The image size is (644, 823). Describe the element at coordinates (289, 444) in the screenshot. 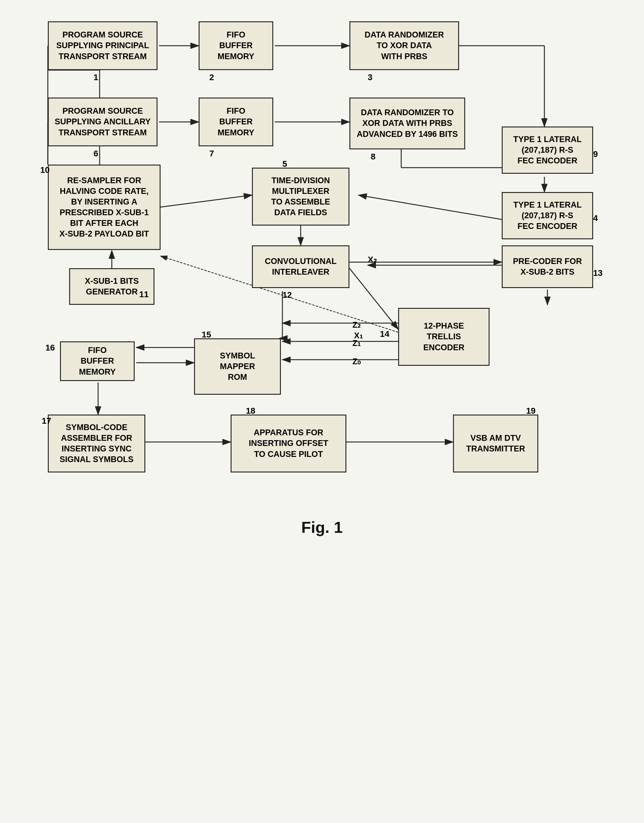

I see `block-18: APPARATUS FOR INSERTING OFFSET TO CAUSE …` at that location.